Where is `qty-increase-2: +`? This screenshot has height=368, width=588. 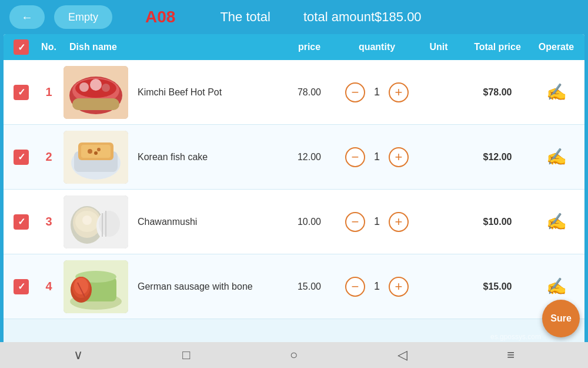
qty-increase-2: + is located at coordinates (399, 157).